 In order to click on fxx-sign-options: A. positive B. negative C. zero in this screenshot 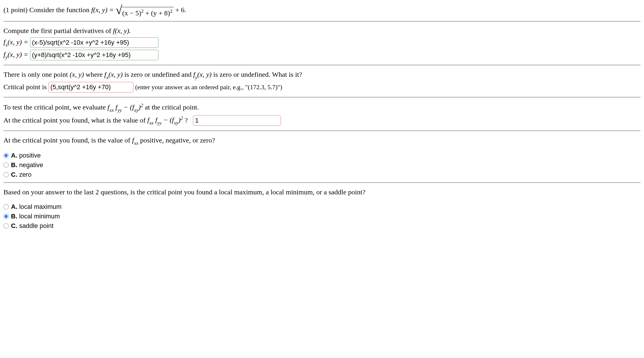, I will do `click(322, 165)`.